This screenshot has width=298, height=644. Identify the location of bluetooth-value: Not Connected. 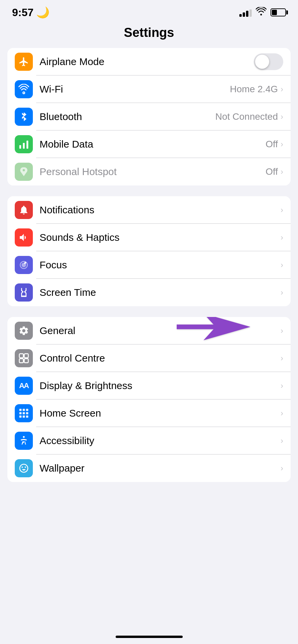
(247, 117).